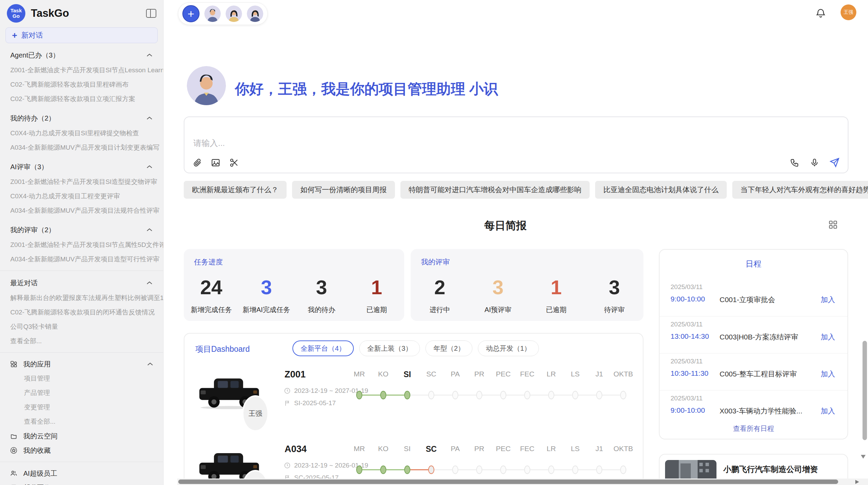 The width and height of the screenshot is (868, 485). I want to click on horizontal-scrollbar, so click(522, 482).